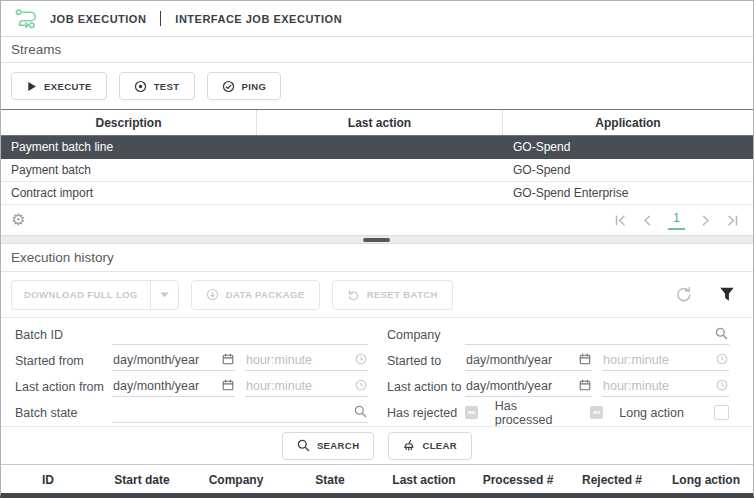  I want to click on splitter-handle, so click(376, 240).